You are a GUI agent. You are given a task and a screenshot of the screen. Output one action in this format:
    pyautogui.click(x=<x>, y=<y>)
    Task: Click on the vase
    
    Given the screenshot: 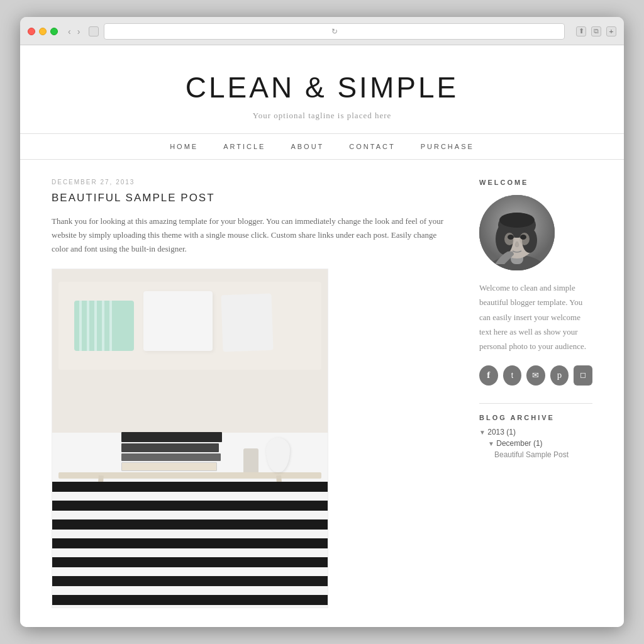 What is the action you would take?
    pyautogui.click(x=278, y=455)
    